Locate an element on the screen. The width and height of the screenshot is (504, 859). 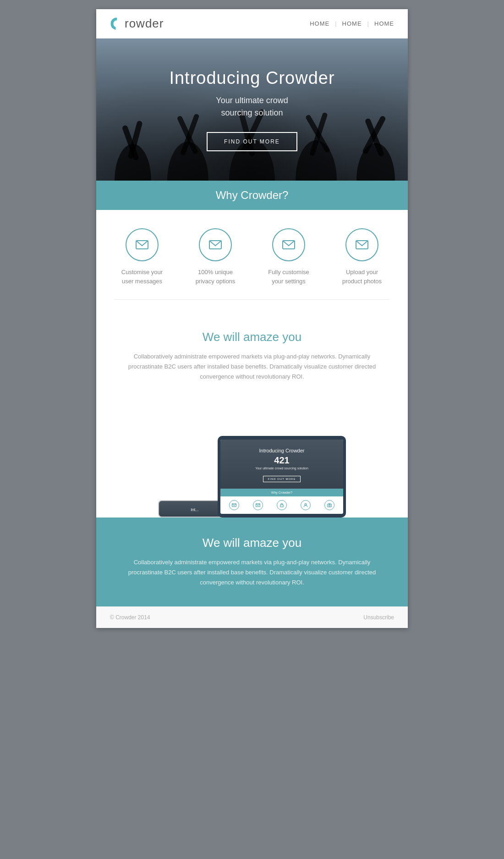
unsubscribe-link: Unsubscribe is located at coordinates (378, 617).